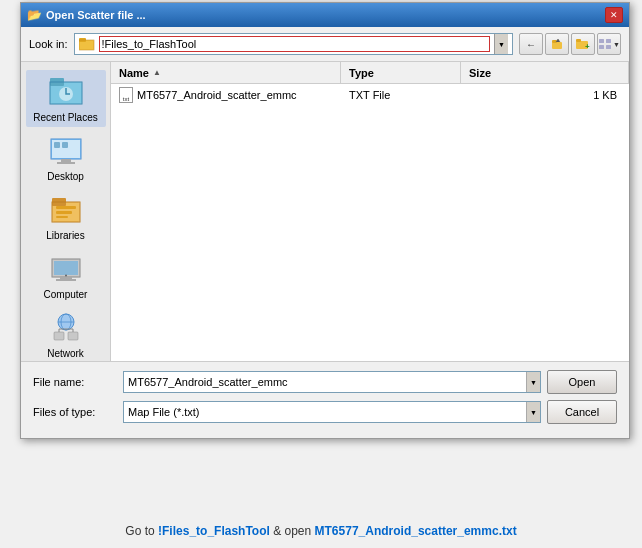 The width and height of the screenshot is (642, 548). I want to click on title-bar-controls: ✕, so click(614, 15).